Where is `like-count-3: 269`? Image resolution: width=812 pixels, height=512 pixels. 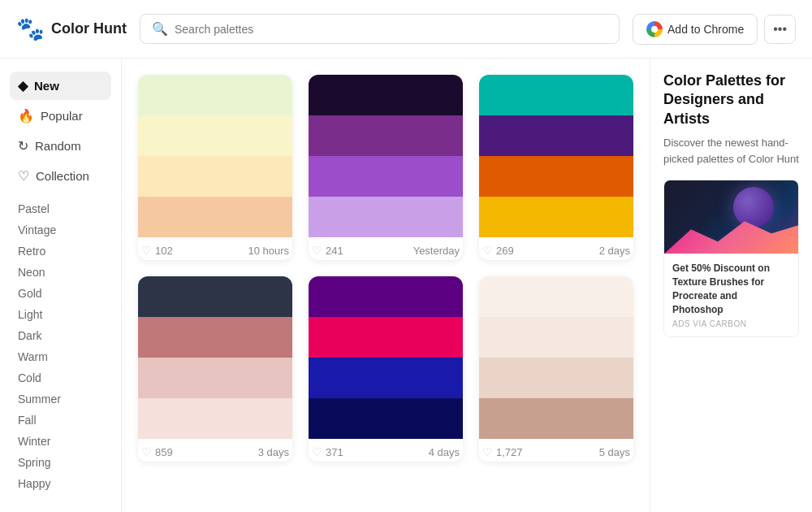
like-count-3: 269 is located at coordinates (505, 250).